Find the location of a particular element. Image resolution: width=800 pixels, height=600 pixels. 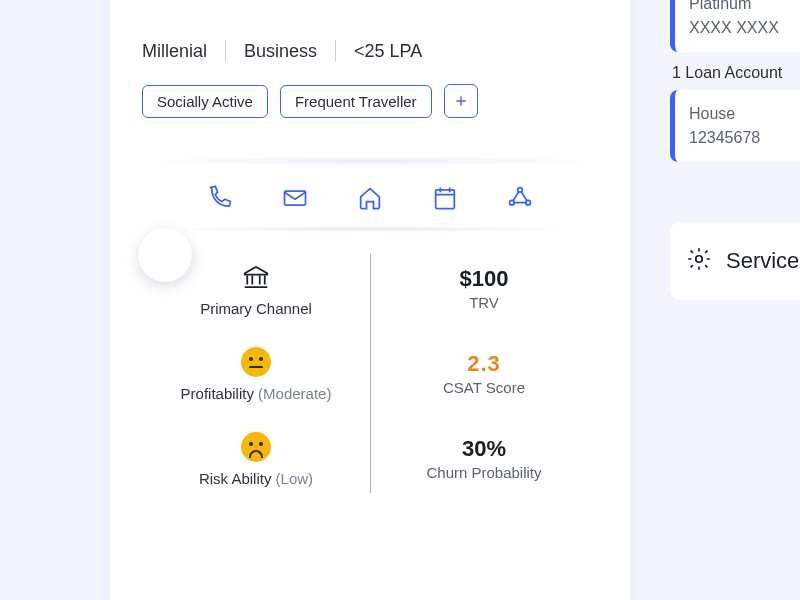

home-icon is located at coordinates (370, 198).